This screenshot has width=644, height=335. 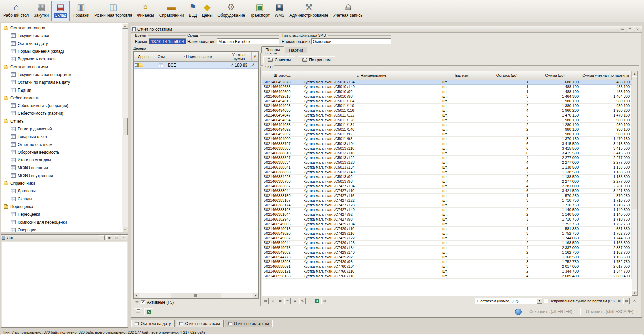 What do you see at coordinates (161, 57) in the screenshot?
I see `tree-column-header: Отм` at bounding box center [161, 57].